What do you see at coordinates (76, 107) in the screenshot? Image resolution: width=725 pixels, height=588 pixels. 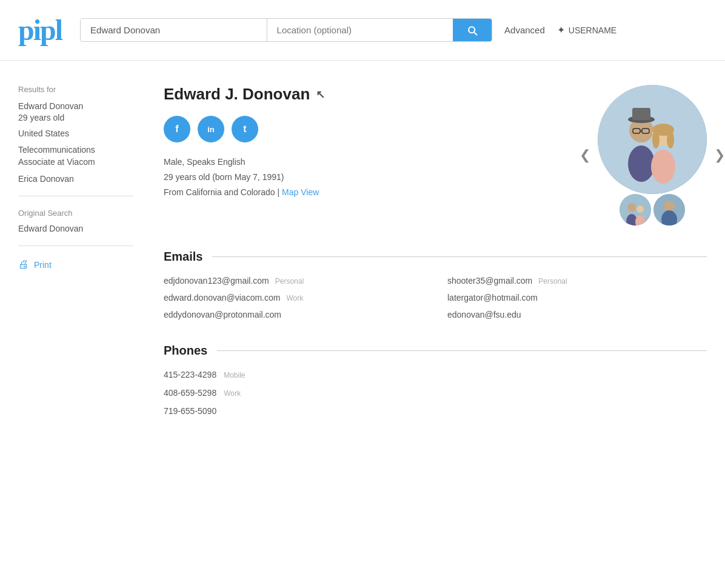 I see `sidebar-person-name: Edward Donovan` at bounding box center [76, 107].